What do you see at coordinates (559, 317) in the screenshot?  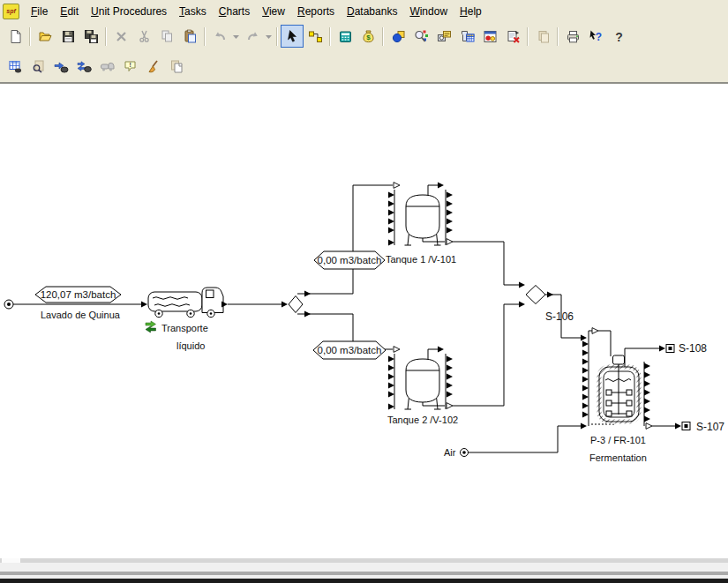 I see `s106-stream-label: S-106` at bounding box center [559, 317].